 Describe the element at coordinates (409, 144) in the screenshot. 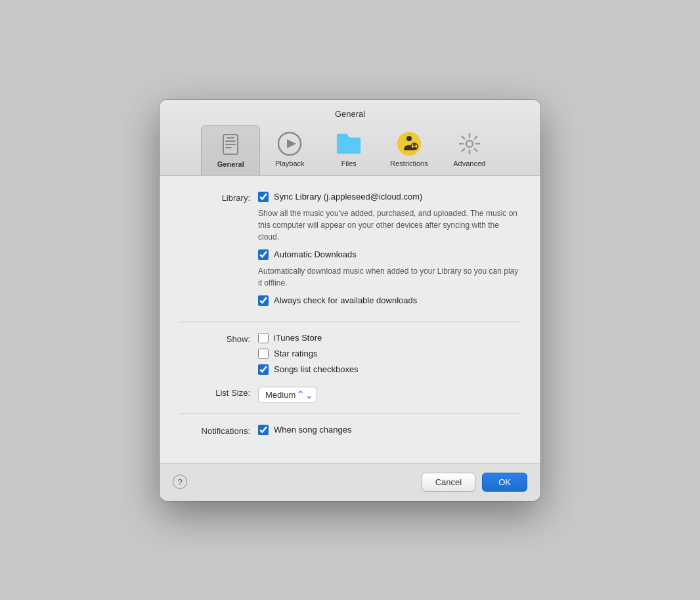

I see `restrictions-icon` at that location.